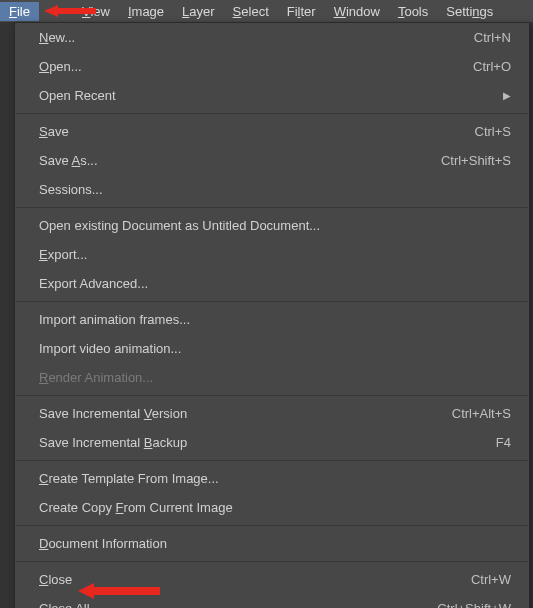  What do you see at coordinates (266, 11) in the screenshot?
I see `main-menubar: File View Image Layer Select Filter Wind…` at bounding box center [266, 11].